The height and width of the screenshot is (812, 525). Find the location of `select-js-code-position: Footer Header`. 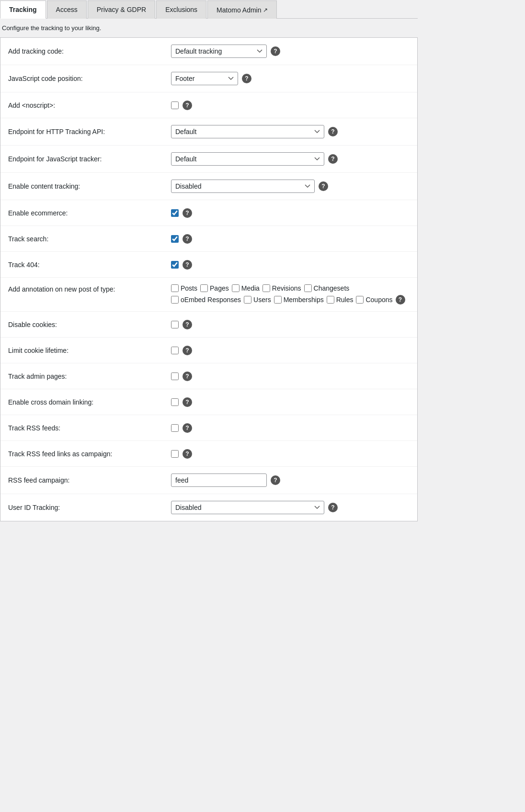

select-js-code-position: Footer Header is located at coordinates (205, 79).